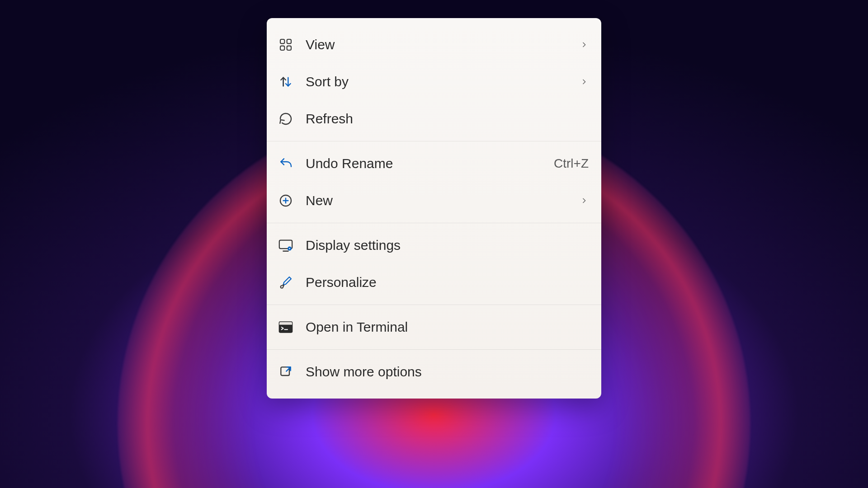  What do you see at coordinates (434, 201) in the screenshot?
I see `menu-item-new: New` at bounding box center [434, 201].